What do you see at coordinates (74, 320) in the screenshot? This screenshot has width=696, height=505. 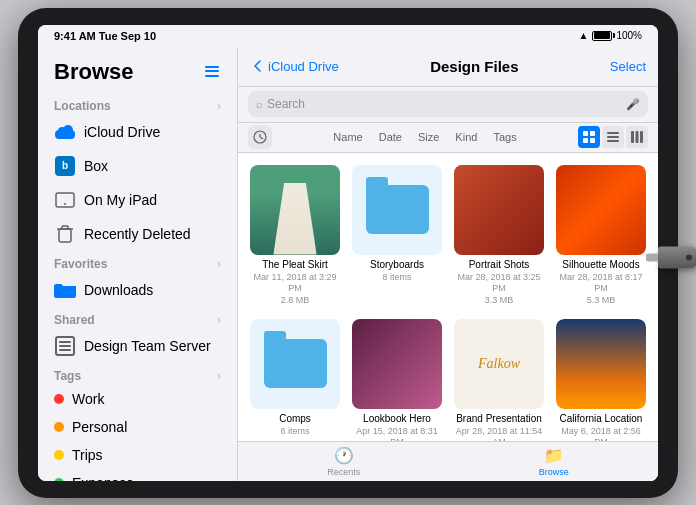 I see `shared-section-text: Shared` at bounding box center [74, 320].